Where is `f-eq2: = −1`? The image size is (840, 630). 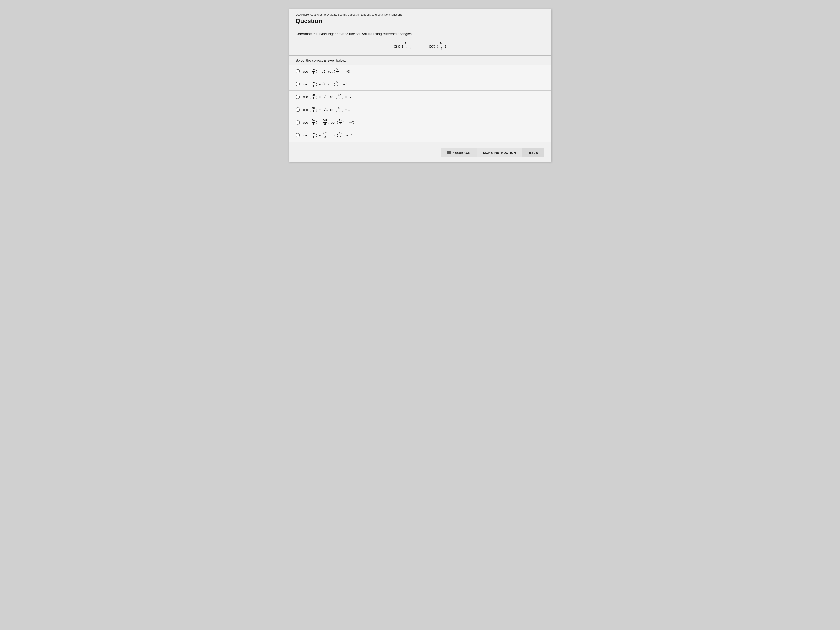 f-eq2: = −1 is located at coordinates (349, 135).